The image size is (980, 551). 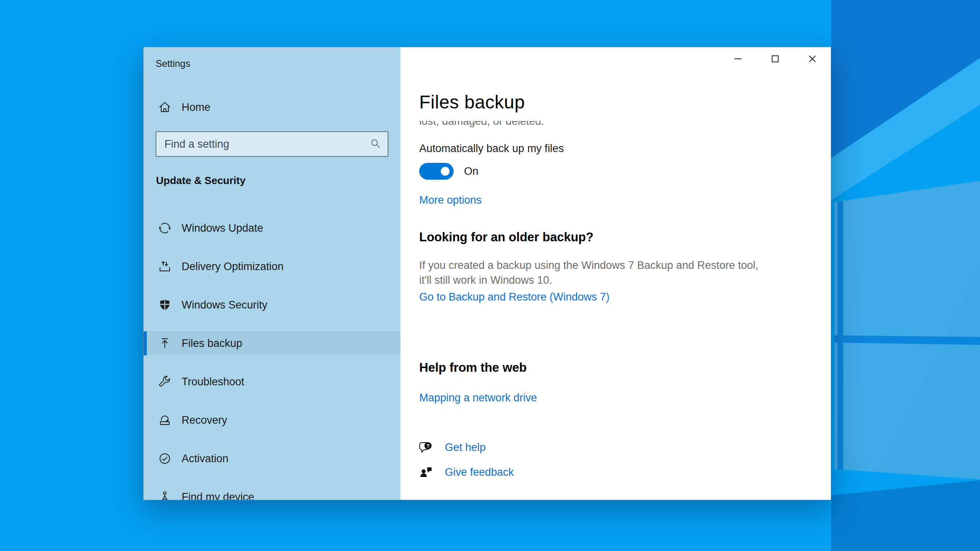 What do you see at coordinates (218, 496) in the screenshot?
I see `sidebar-item-label: Find my device` at bounding box center [218, 496].